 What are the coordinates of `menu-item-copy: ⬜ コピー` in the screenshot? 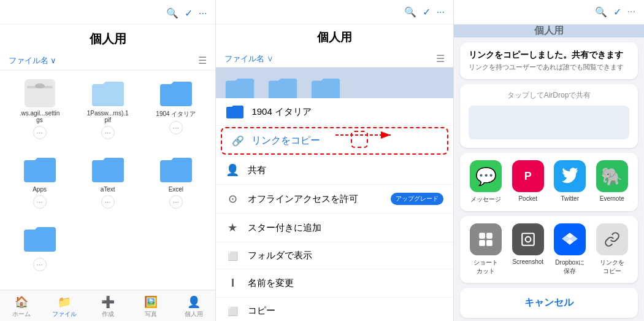 It's located at (335, 309).